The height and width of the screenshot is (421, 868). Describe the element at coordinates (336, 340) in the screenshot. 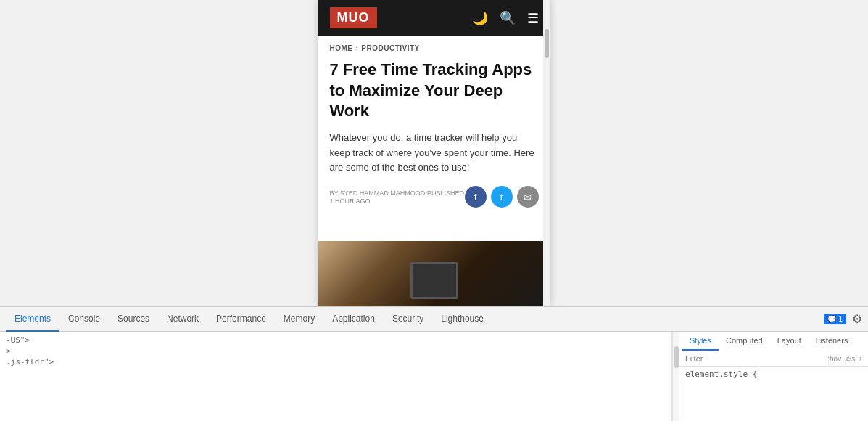

I see `html-line-1: -US">` at that location.